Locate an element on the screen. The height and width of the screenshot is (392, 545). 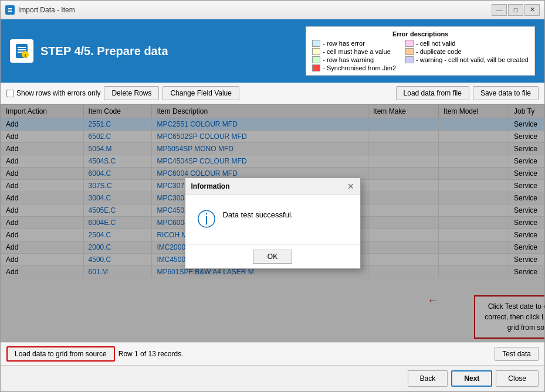
legend-title: Error descriptions is located at coordinates (420, 34).